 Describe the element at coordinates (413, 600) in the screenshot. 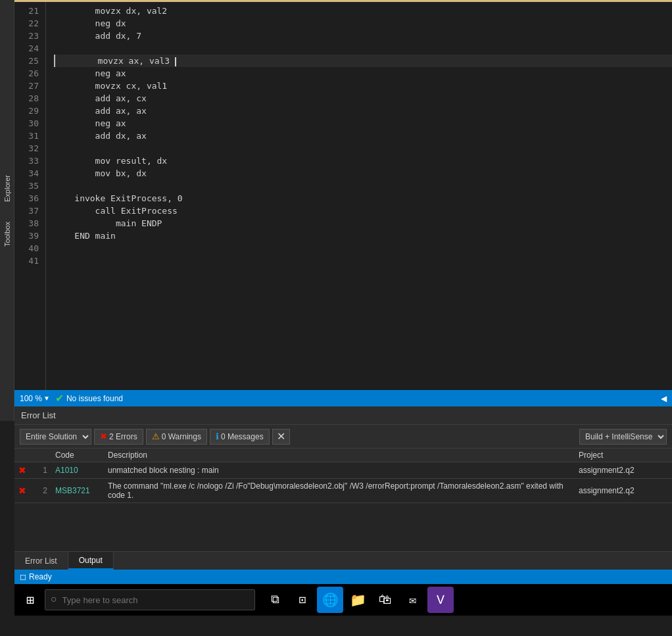

I see `taskbar-mail-button: ✉` at that location.